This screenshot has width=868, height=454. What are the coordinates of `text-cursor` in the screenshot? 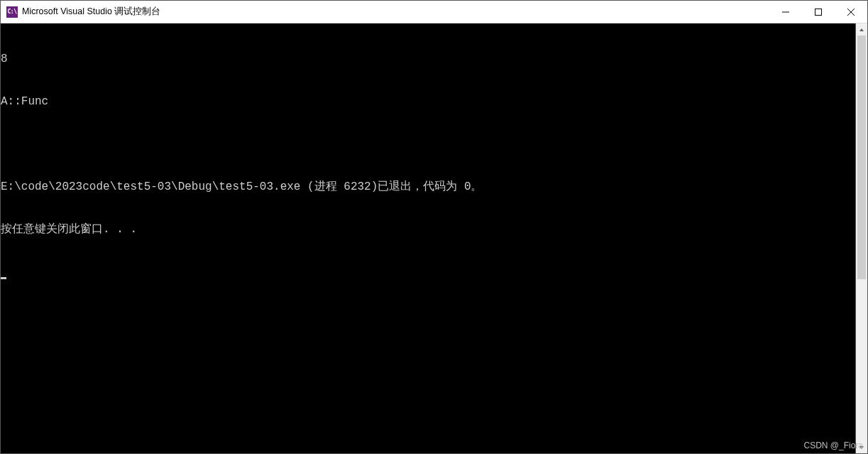 It's located at (4, 279).